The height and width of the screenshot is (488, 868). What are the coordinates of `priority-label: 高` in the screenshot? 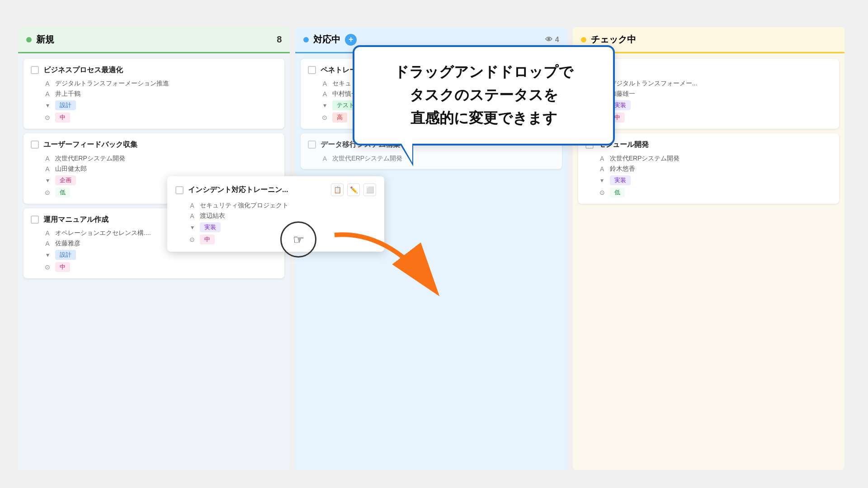 It's located at (340, 117).